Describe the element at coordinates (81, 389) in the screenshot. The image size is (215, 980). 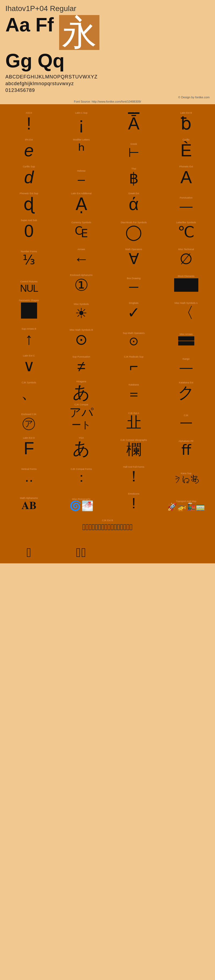
I see `cell-hiragana: Hiragana あ` at that location.